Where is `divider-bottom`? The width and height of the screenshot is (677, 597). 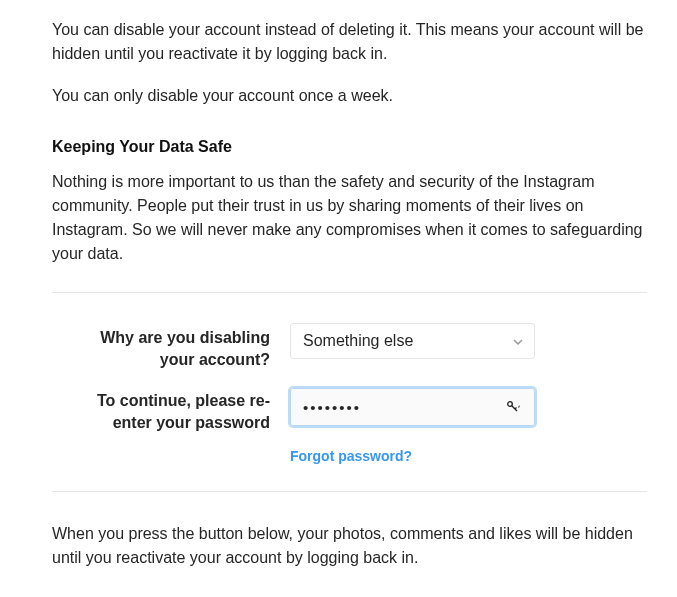 divider-bottom is located at coordinates (350, 492).